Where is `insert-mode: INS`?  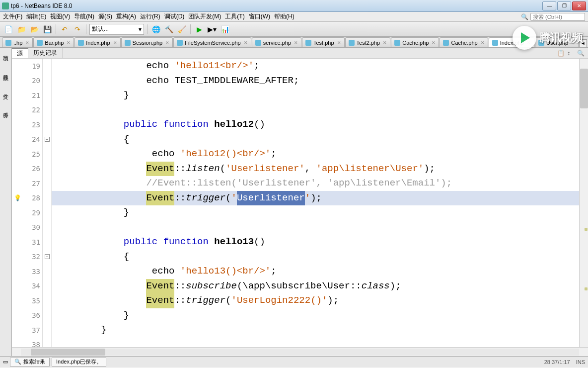
insert-mode: INS is located at coordinates (581, 362).